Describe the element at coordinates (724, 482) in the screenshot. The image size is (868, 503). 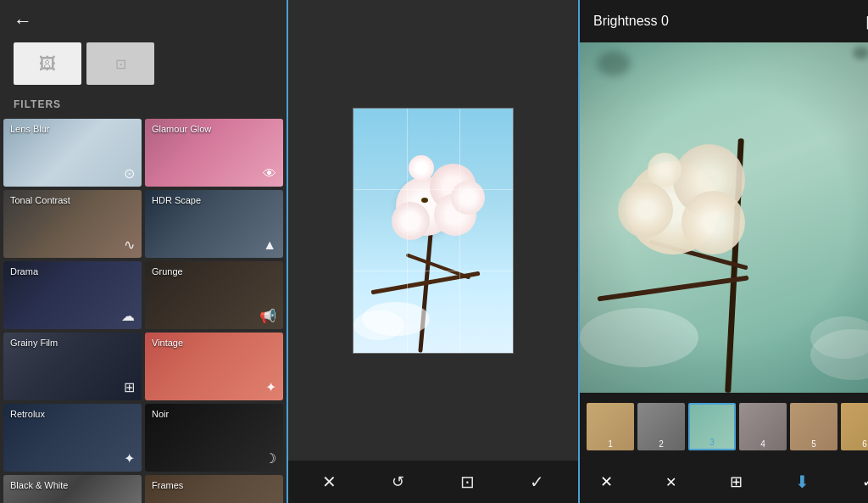
I see `right-toolbar: ✕ ✕ ⊞ ⬇ ✓` at that location.